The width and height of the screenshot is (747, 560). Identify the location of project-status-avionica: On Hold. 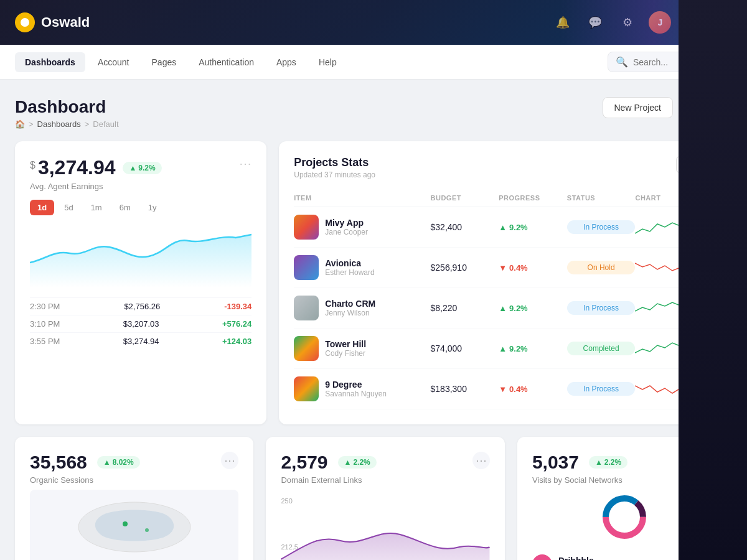
(601, 268).